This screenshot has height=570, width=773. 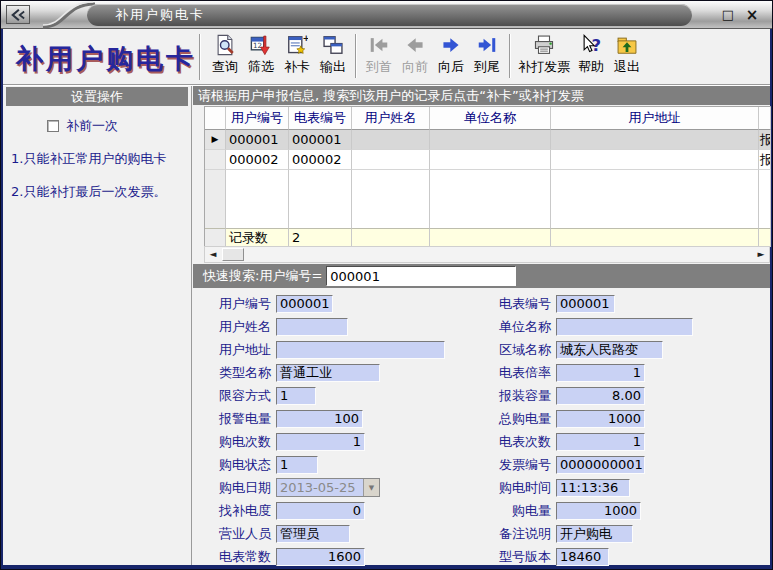 I want to click on column-header: 用户地址, so click(x=655, y=118).